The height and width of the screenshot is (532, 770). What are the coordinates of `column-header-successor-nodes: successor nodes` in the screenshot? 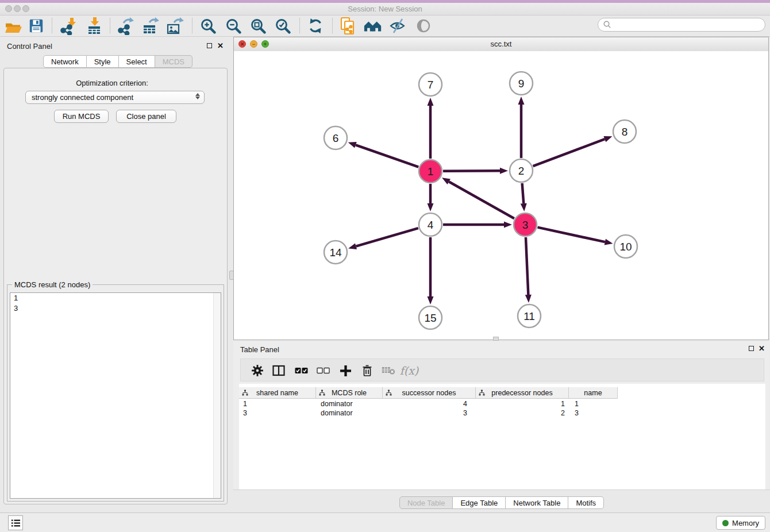 It's located at (429, 393).